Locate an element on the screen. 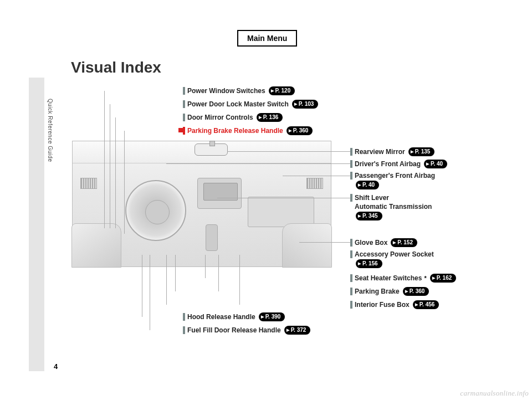 This screenshot has height=400, width=532. page-ref-pill: P. 103 is located at coordinates (305, 104).